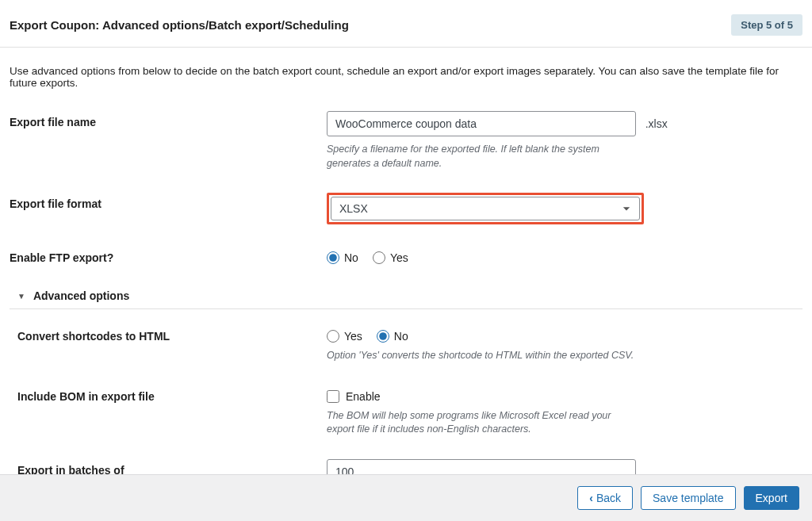 This screenshot has height=521, width=812. What do you see at coordinates (657, 124) in the screenshot?
I see `file-extension: .xlsx` at bounding box center [657, 124].